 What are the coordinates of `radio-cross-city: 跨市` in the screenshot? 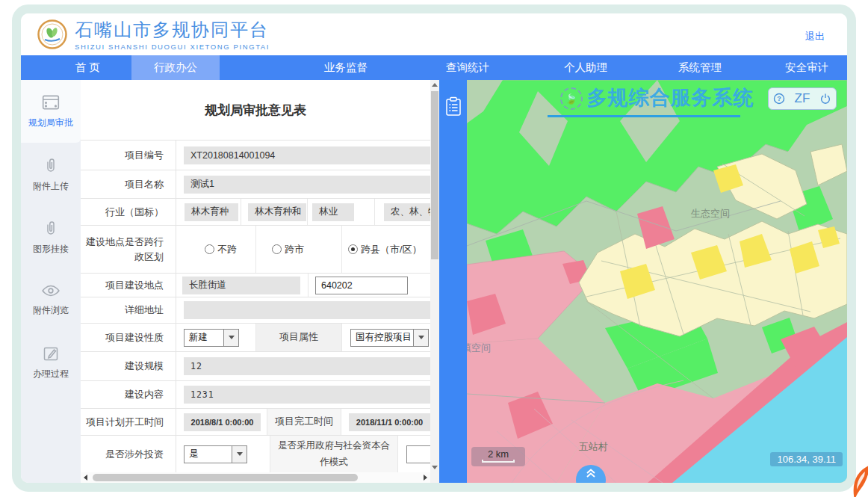 It's located at (288, 250).